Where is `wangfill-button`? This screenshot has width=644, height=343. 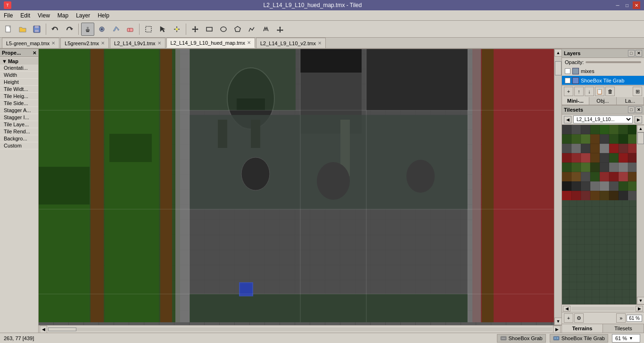
wangfill-button is located at coordinates (102, 29).